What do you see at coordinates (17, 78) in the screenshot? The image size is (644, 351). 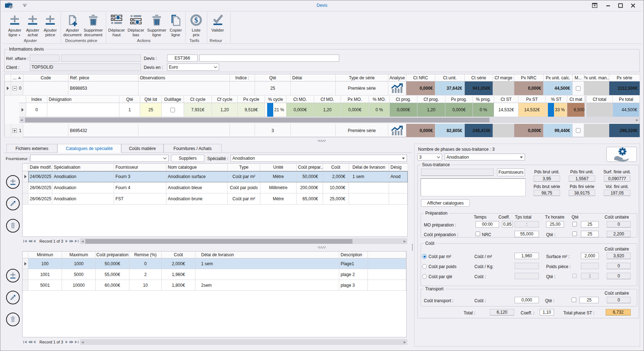 I see `column-header-expand: ...` at bounding box center [17, 78].